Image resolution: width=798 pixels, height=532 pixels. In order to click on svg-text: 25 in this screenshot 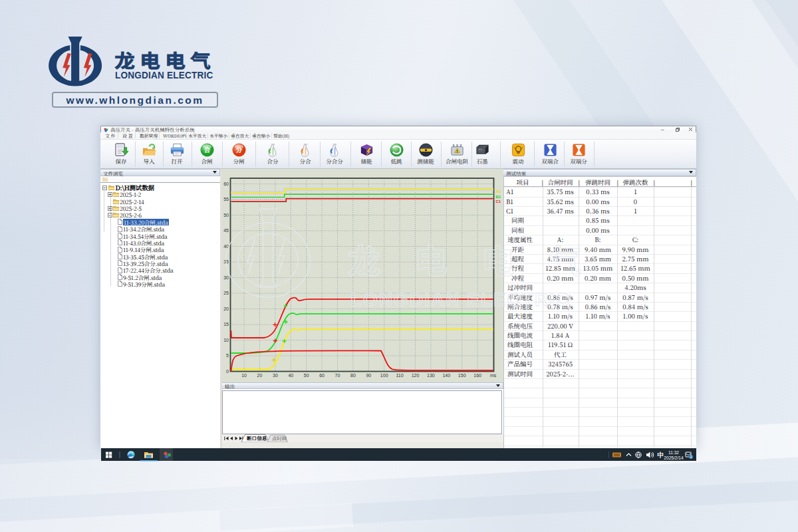, I will do `click(226, 293)`.